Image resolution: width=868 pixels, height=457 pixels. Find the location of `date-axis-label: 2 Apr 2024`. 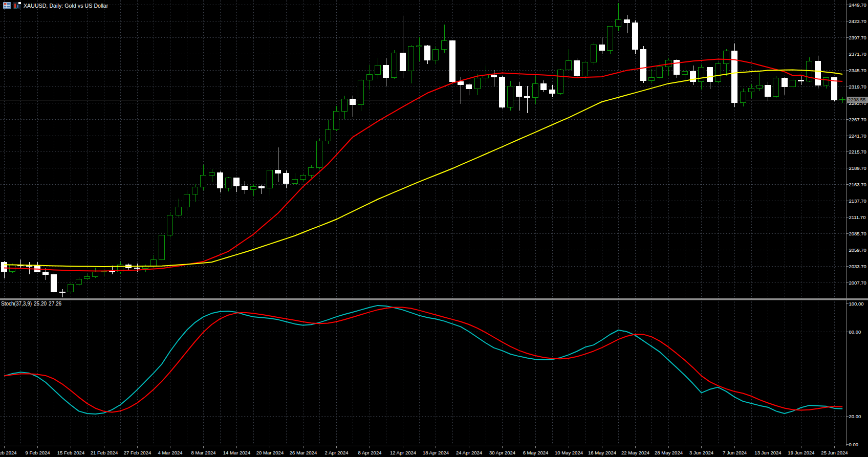

date-axis-label: 2 Apr 2024 is located at coordinates (337, 452).